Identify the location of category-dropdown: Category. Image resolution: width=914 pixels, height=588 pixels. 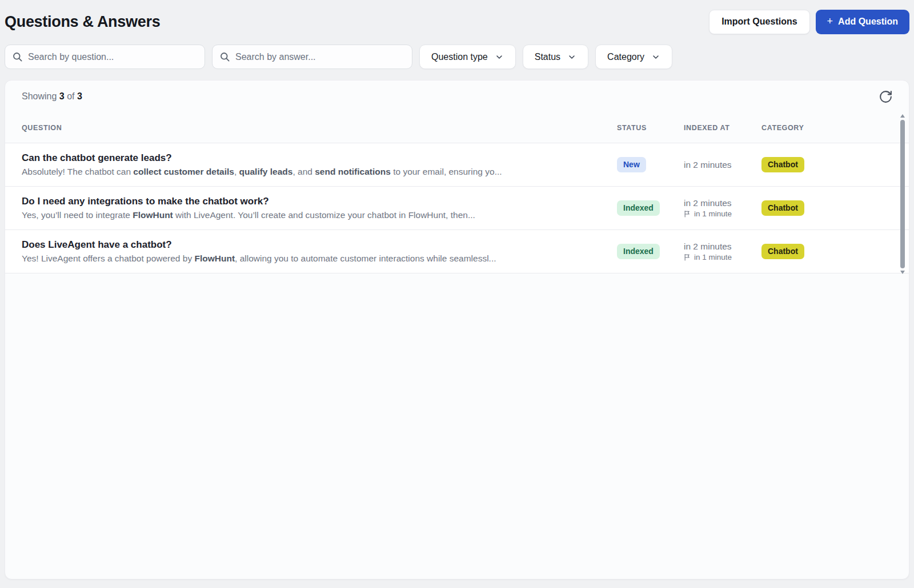
(634, 57).